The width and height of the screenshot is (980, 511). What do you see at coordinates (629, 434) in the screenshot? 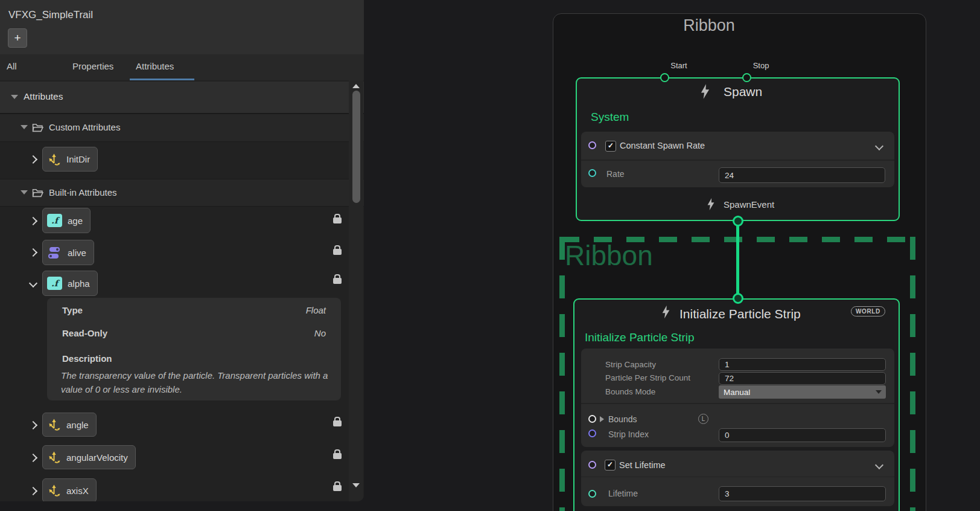
I see `strip-index-label: Strip Index` at bounding box center [629, 434].